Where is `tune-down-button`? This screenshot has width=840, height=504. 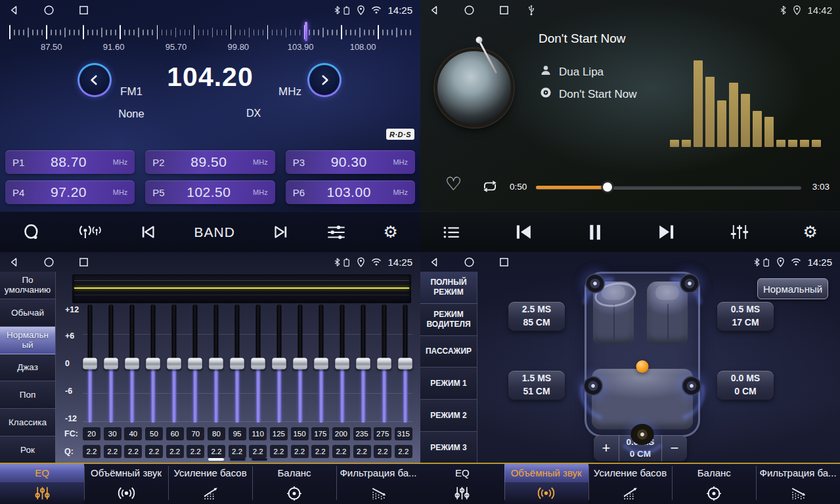
tune-down-button is located at coordinates (95, 80).